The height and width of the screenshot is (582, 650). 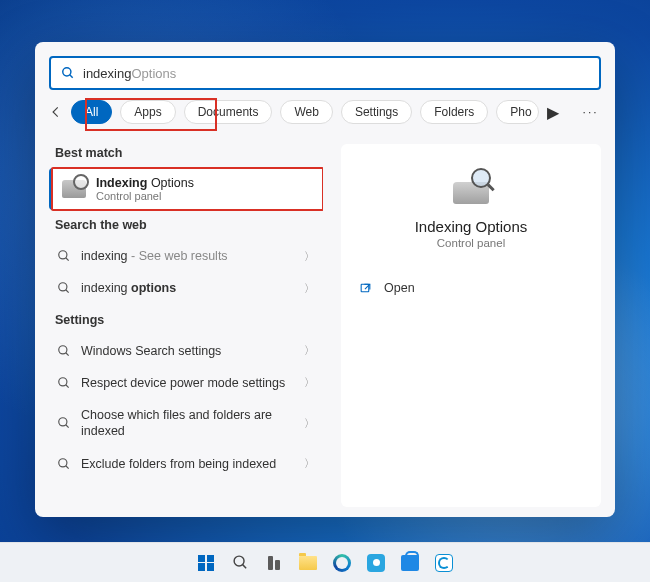 I want to click on indexing-options-icon, so click(x=74, y=189).